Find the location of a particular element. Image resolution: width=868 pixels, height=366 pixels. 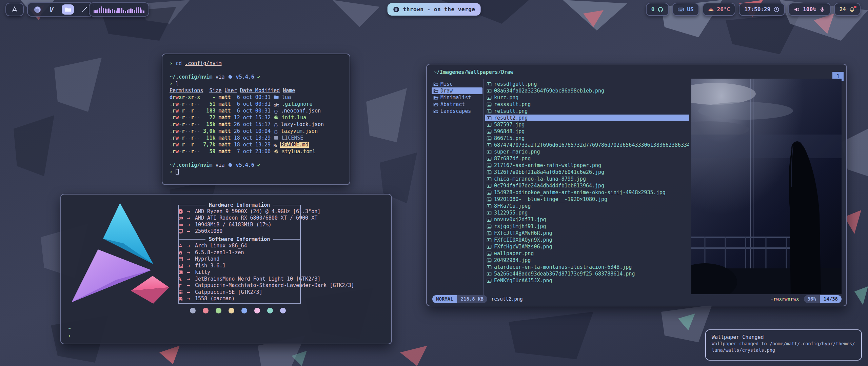

fetch-prompt-path: ~ is located at coordinates (69, 328).